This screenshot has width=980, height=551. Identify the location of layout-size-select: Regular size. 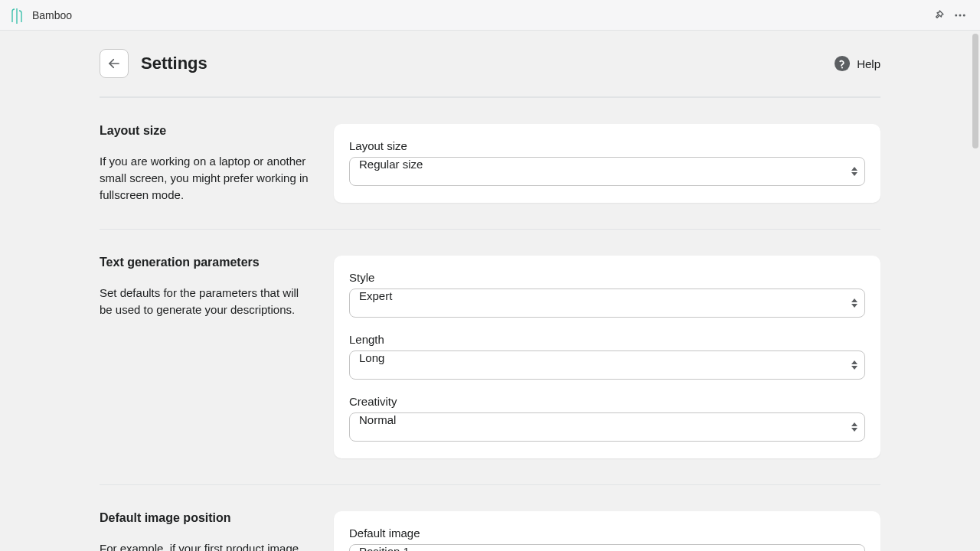
(607, 171).